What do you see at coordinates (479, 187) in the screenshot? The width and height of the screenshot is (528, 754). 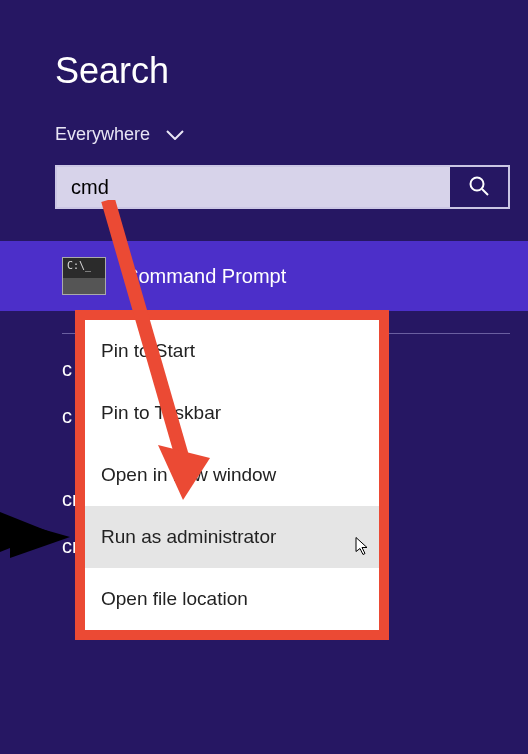 I see `search-button` at bounding box center [479, 187].